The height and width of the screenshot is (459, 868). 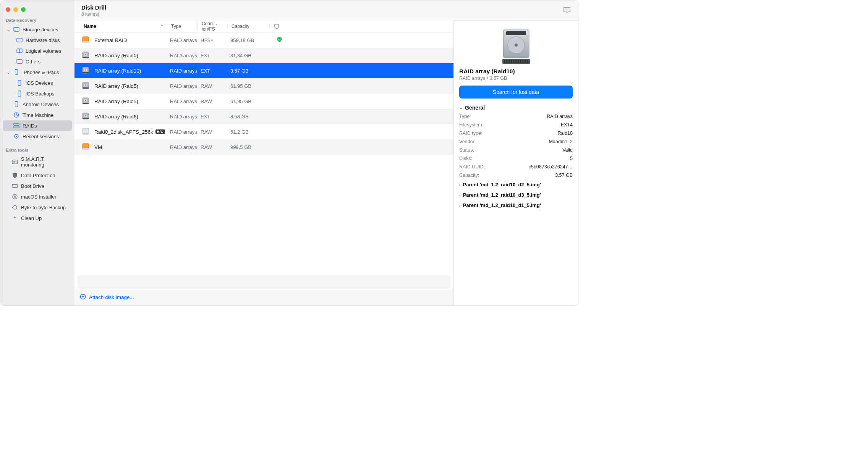 What do you see at coordinates (264, 147) in the screenshot?
I see `table-row: VM RAID arrays RAW 999,5 GB` at bounding box center [264, 147].